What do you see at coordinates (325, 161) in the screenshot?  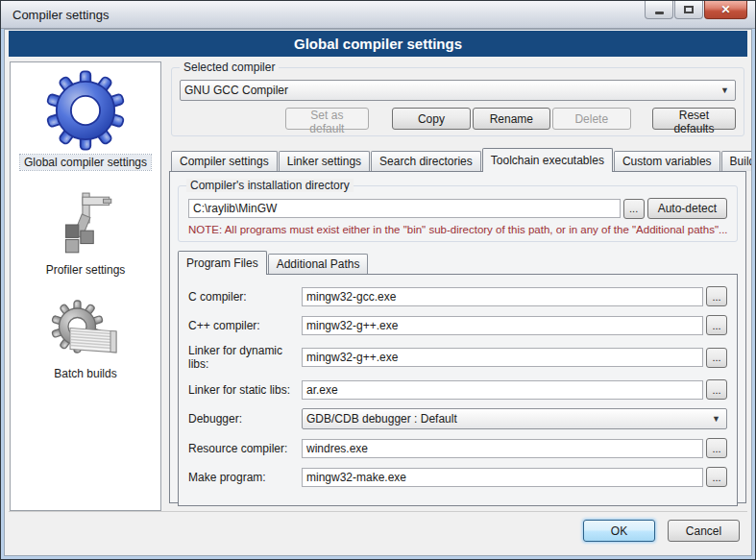 I see `tab-linker-settings: Linker settings` at bounding box center [325, 161].